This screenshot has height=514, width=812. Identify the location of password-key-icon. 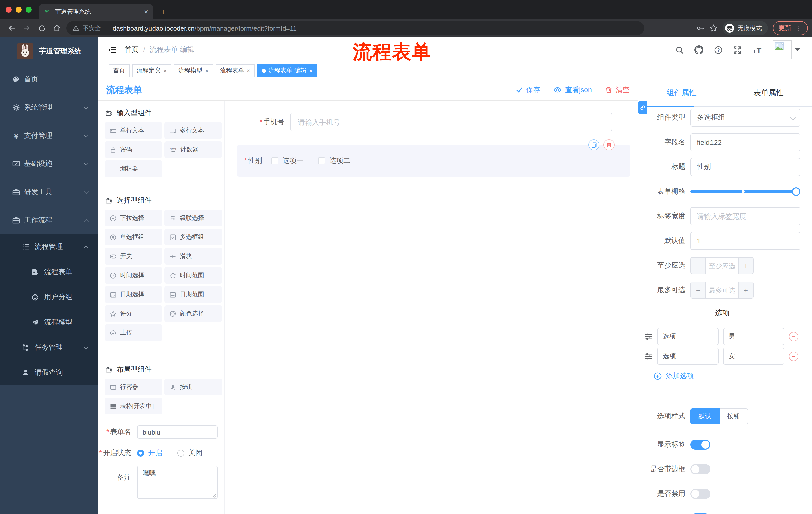
(700, 28).